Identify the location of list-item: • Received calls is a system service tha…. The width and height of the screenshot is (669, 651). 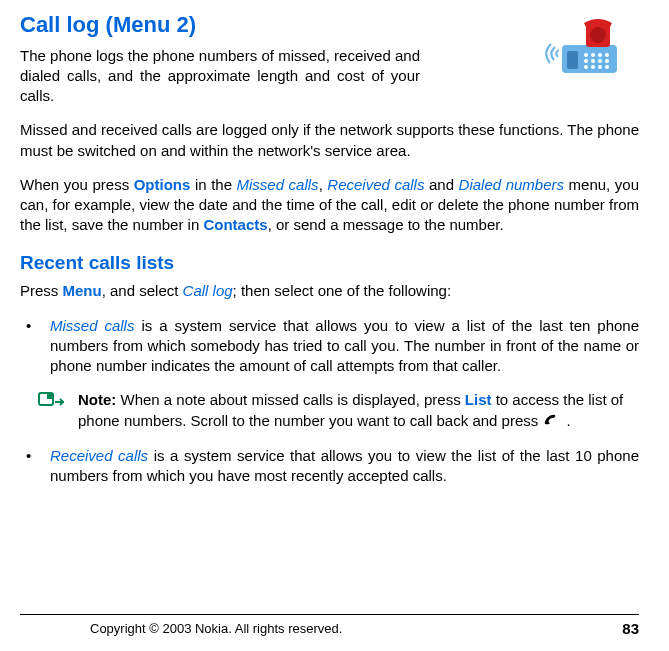
(330, 466).